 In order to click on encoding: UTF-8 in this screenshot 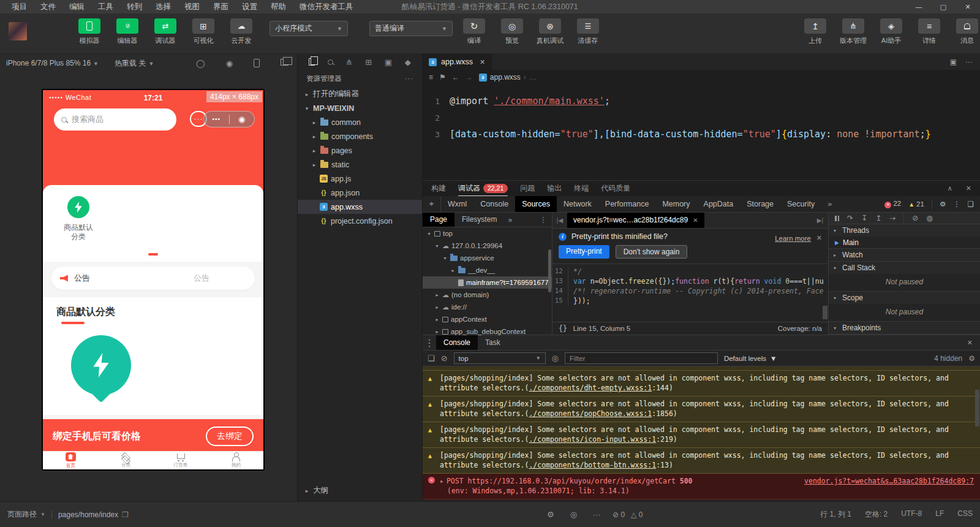, I will do `click(911, 515)`.